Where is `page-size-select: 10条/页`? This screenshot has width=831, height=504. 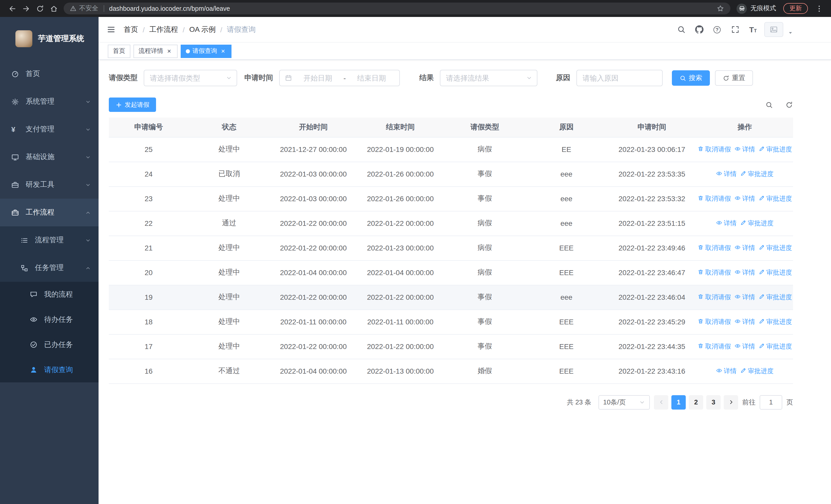 page-size-select: 10条/页 is located at coordinates (624, 402).